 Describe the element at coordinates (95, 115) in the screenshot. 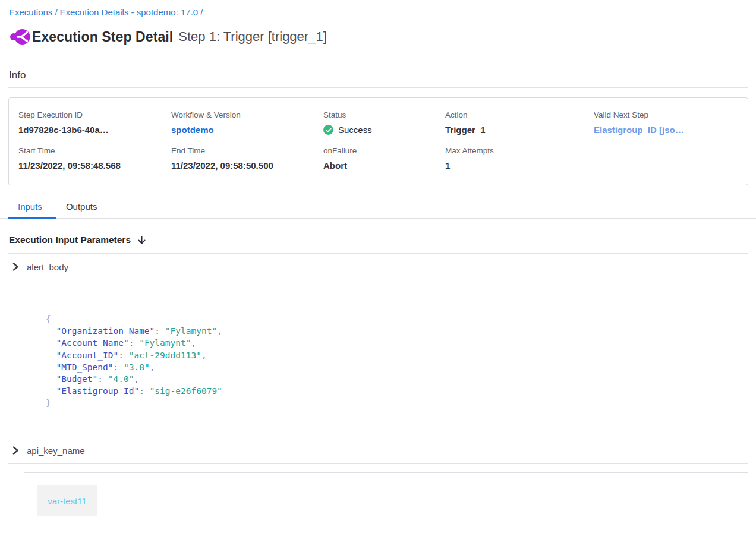

I see `field-label: Step Execution ID` at that location.